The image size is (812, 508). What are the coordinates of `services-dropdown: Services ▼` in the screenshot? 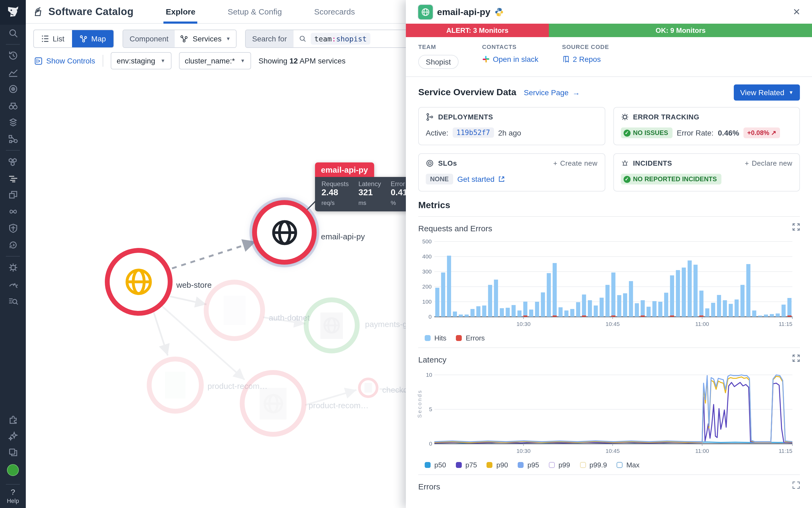 It's located at (206, 39).